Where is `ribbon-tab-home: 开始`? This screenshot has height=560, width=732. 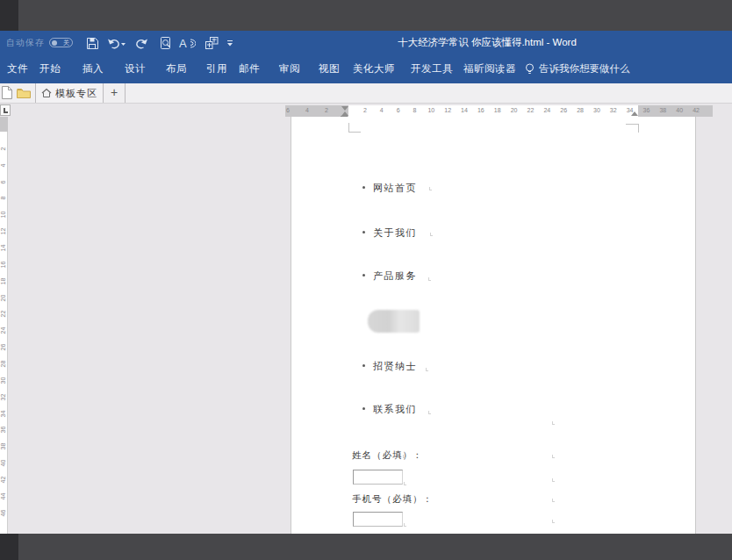 ribbon-tab-home: 开始 is located at coordinates (50, 68).